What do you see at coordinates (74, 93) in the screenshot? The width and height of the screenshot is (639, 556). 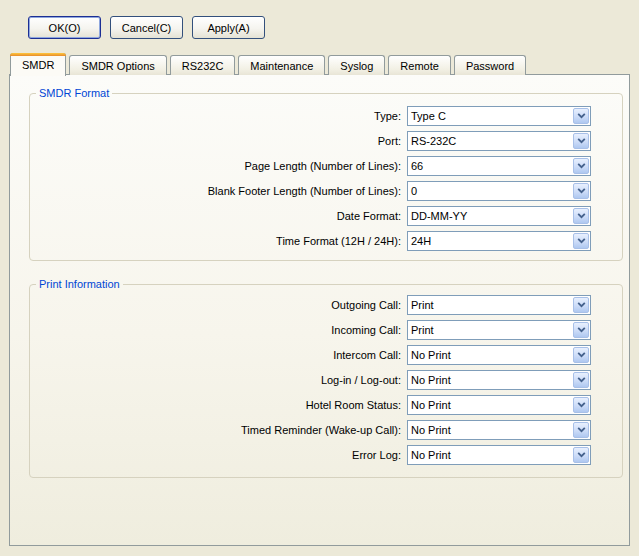 I see `group-title: SMDR Format` at bounding box center [74, 93].